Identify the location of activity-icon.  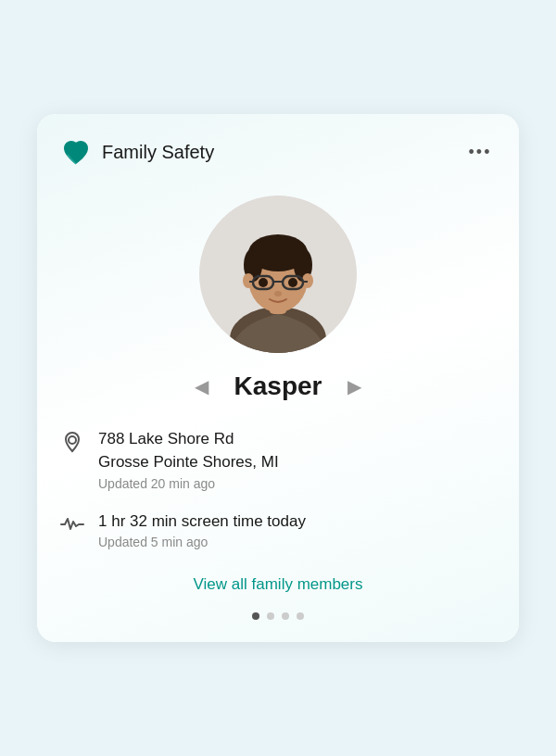
(72, 524).